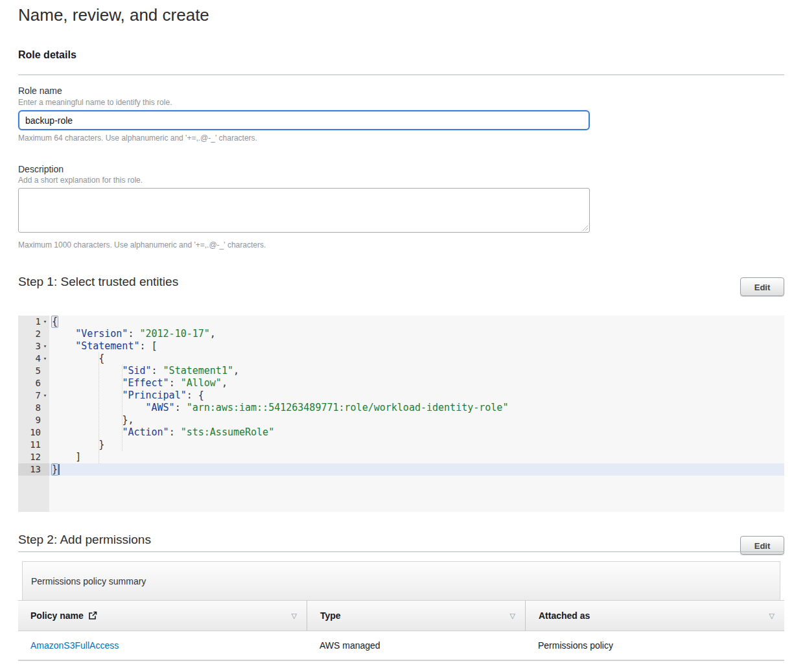  Describe the element at coordinates (401, 359) in the screenshot. I see `editor-line: 4▾ {` at that location.